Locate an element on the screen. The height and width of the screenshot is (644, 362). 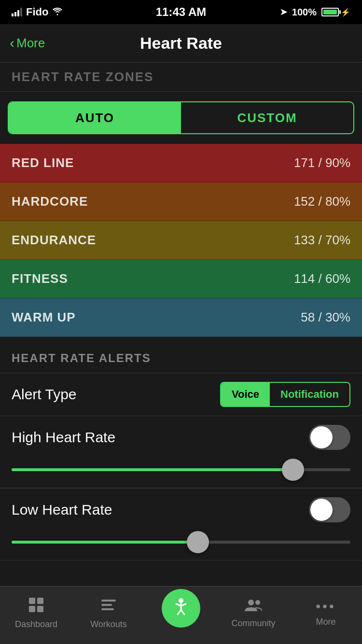
zone-label-hardcore: HARDCORE is located at coordinates (50, 202).